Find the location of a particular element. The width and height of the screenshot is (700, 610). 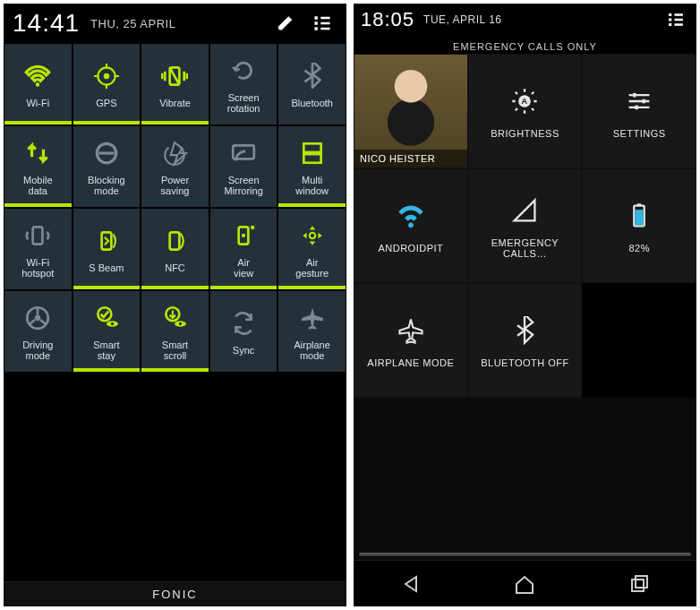

qs-tile-gps: GPS is located at coordinates (107, 84).